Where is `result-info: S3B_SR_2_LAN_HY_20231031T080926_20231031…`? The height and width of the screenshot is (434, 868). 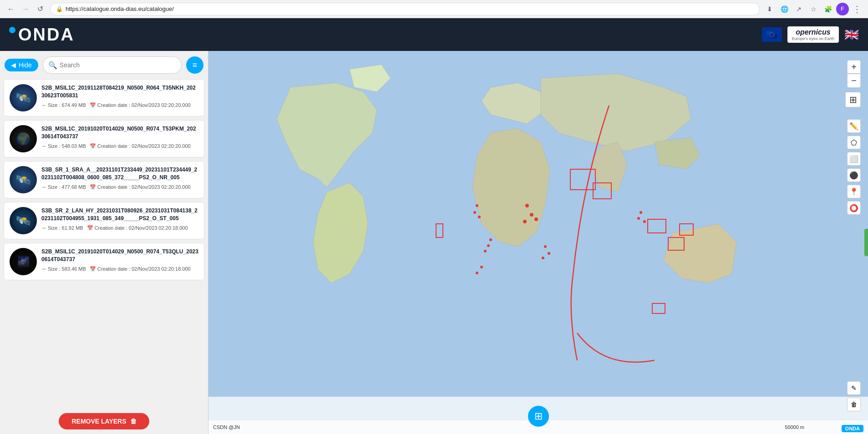
result-info: S3B_SR_2_LAN_HY_20231031T080926_20231031… is located at coordinates (120, 221).